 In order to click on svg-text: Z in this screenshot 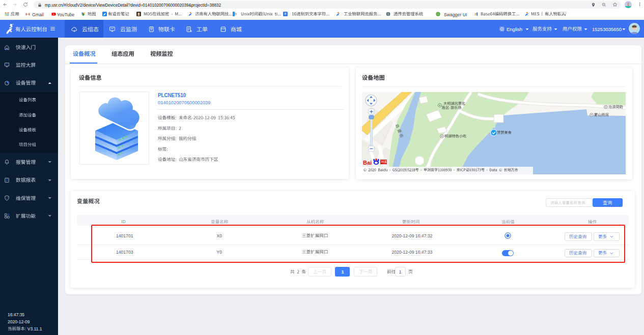, I will do `click(475, 14)`.